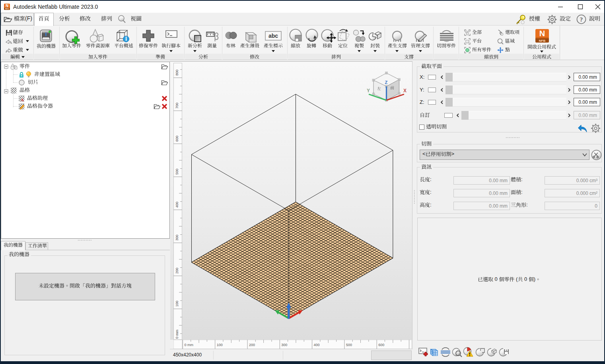 The image size is (605, 364). What do you see at coordinates (22, 99) in the screenshot?
I see `svg-text: A` at bounding box center [22, 99].